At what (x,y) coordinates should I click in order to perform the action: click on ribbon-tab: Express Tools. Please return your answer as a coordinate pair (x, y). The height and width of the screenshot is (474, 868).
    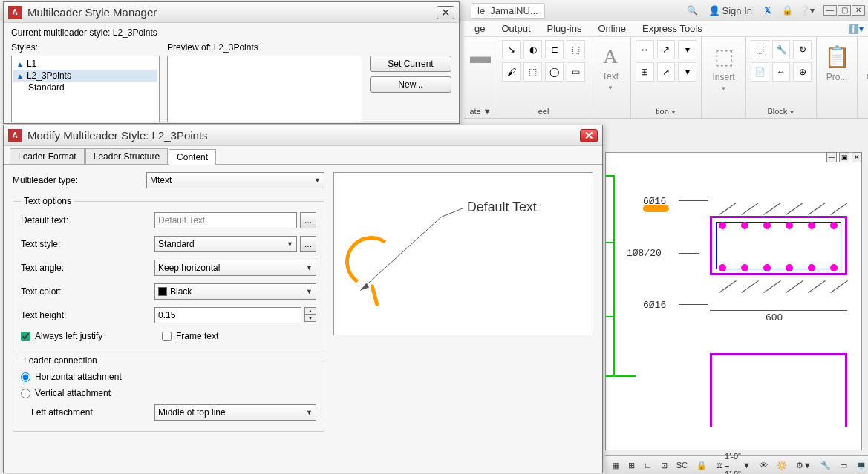
    Looking at the image, I should click on (673, 28).